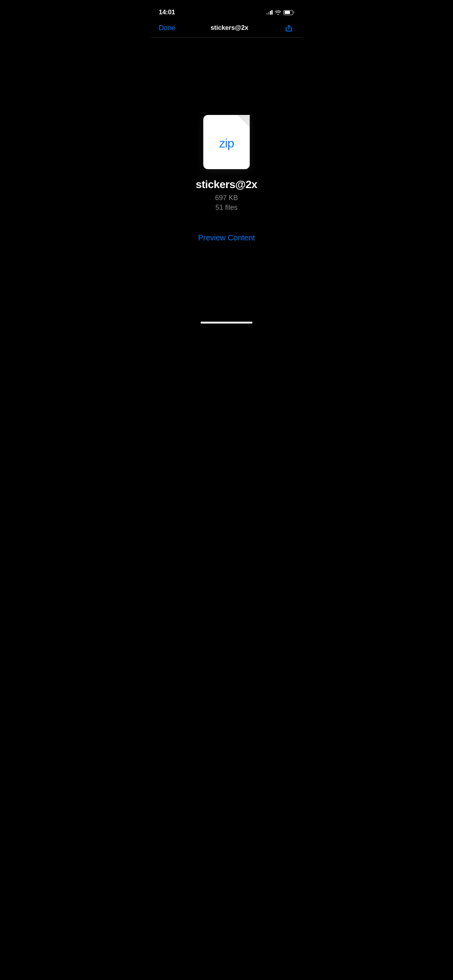  What do you see at coordinates (226, 10) in the screenshot?
I see `status-bar: 14:01` at bounding box center [226, 10].